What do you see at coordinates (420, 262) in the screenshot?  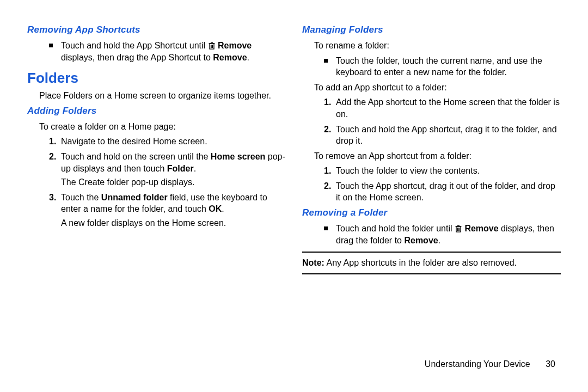 I see `note-text: Any App shortcuts in the folder are also…` at bounding box center [420, 262].